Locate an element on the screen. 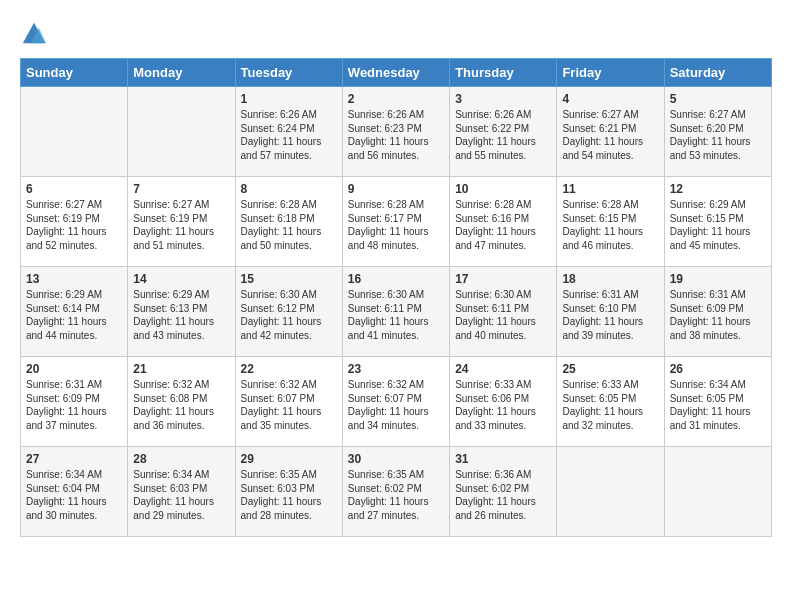 This screenshot has height=612, width=792. day-number: 25 is located at coordinates (610, 369).